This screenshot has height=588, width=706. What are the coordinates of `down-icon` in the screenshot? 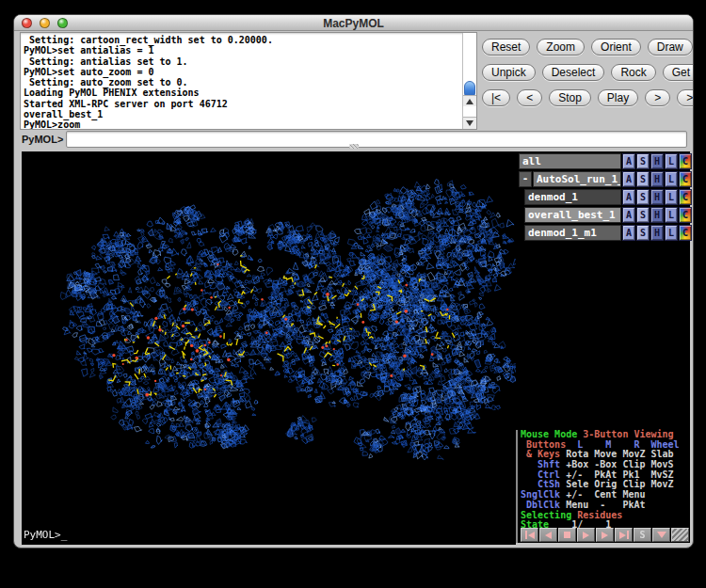 It's located at (662, 534).